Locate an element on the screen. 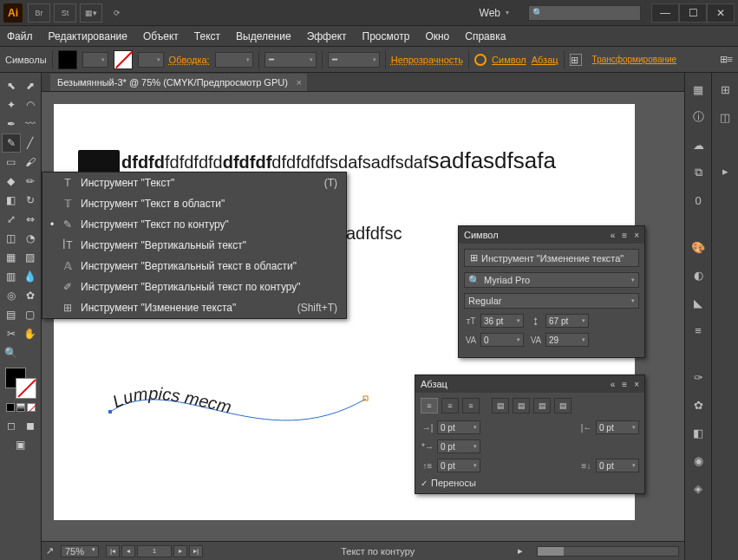  zoom-tool: 🔍 is located at coordinates (11, 353).